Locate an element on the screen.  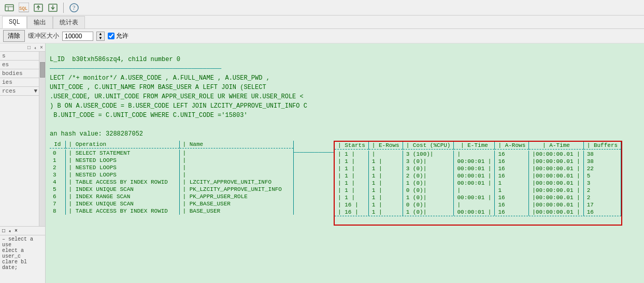
cell-id: 4 is located at coordinates (58, 182).